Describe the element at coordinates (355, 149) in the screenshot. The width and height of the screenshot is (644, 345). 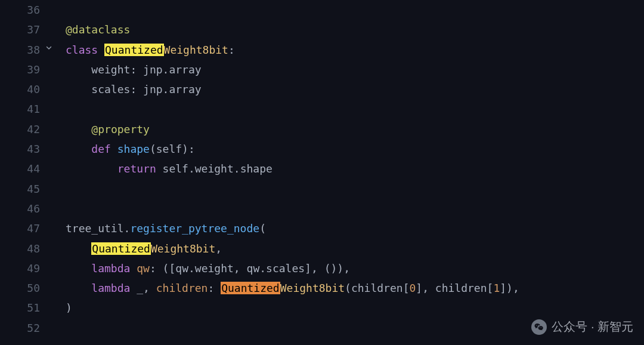
I see `code-line: def shape(self):` at that location.